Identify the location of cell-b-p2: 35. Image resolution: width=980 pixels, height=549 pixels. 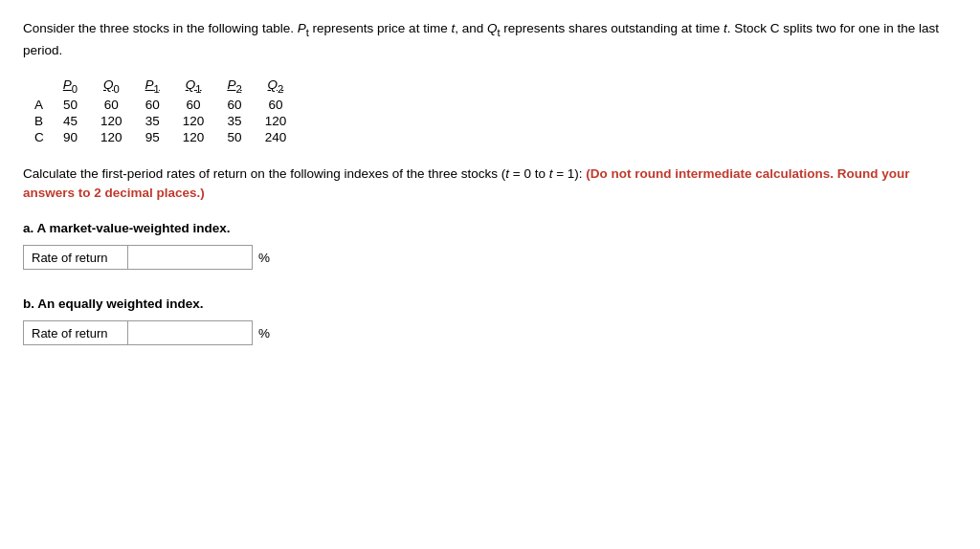
(234, 121).